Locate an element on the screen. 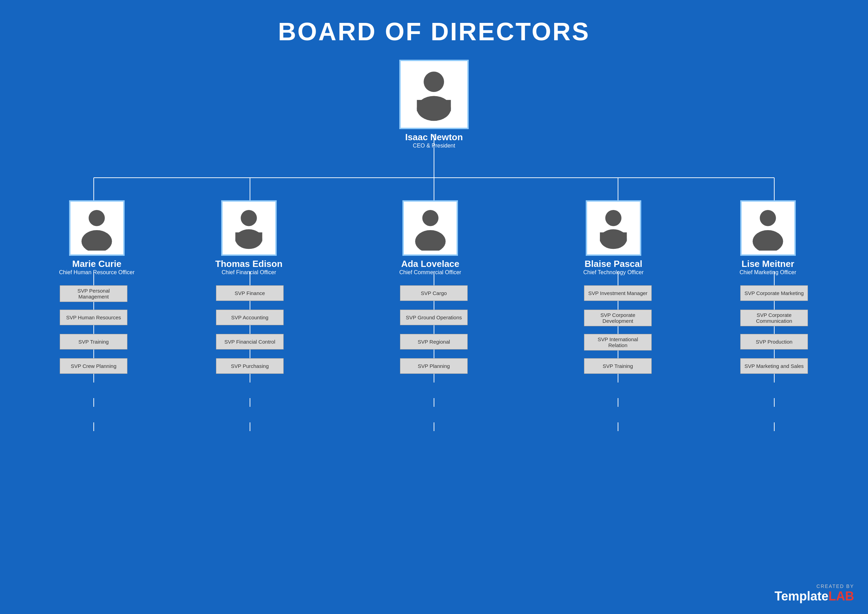  svp-1-1: SVP Accounting is located at coordinates (250, 318).